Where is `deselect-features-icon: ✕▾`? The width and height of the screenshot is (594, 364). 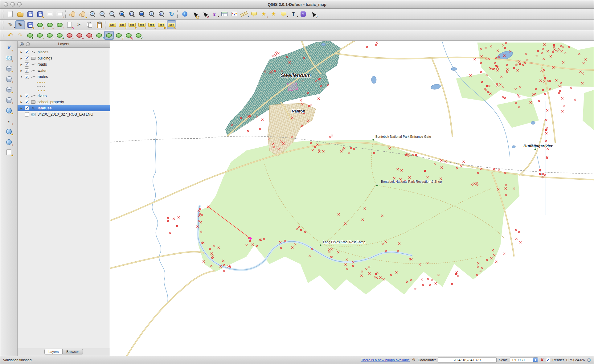 deselect-features-icon: ✕▾ is located at coordinates (205, 14).